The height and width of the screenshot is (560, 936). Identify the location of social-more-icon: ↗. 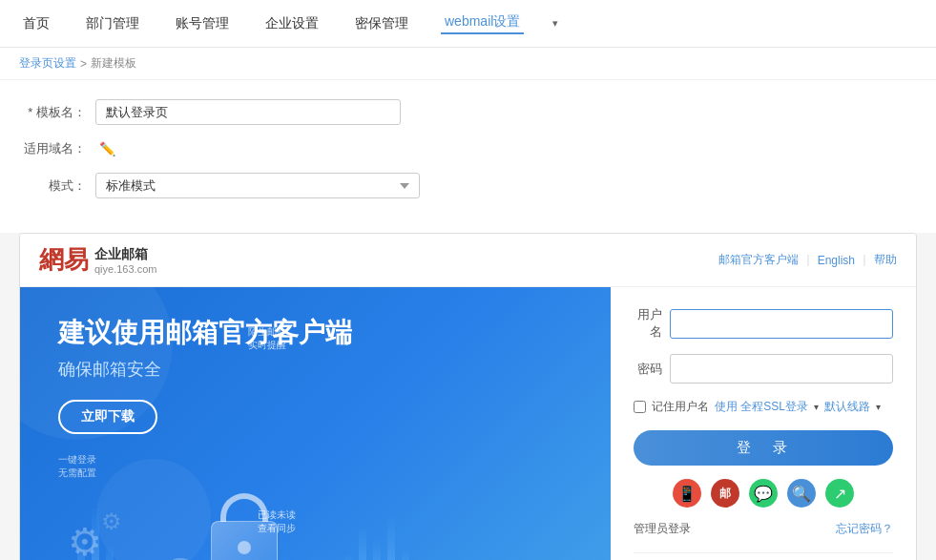
(840, 493).